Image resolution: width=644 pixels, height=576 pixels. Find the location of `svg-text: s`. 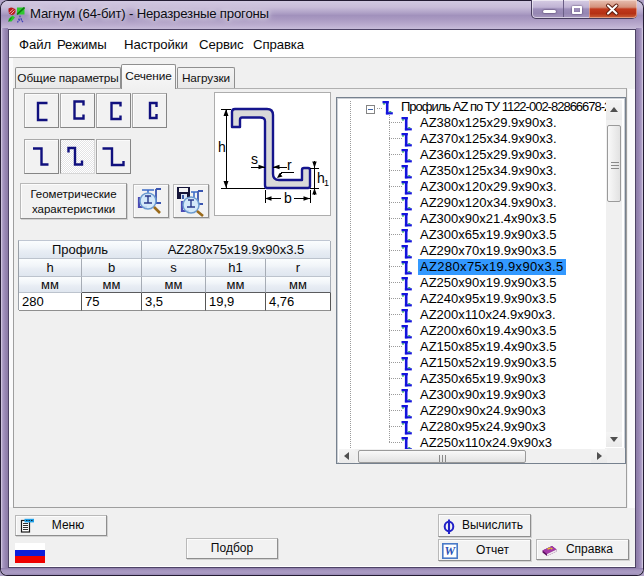

svg-text: s is located at coordinates (254, 159).